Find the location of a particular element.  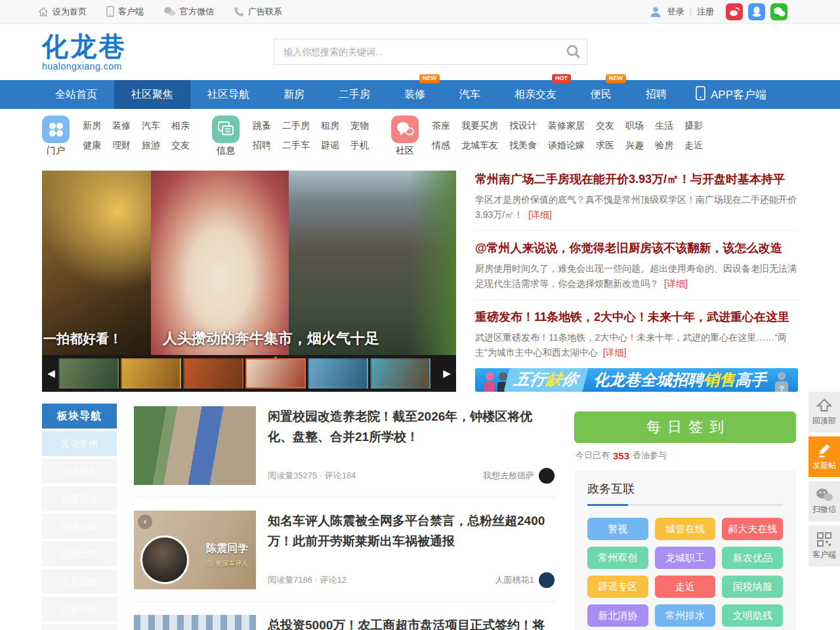

carousel-thumb-mountain-bridge is located at coordinates (338, 373).